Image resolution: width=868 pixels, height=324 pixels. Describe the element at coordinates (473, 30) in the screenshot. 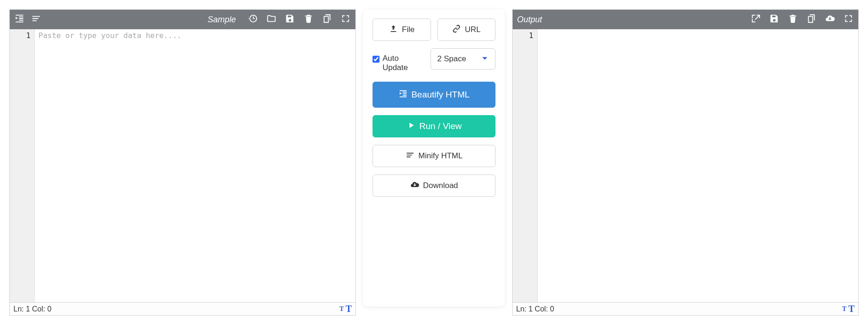

I see `url-label: URL` at that location.